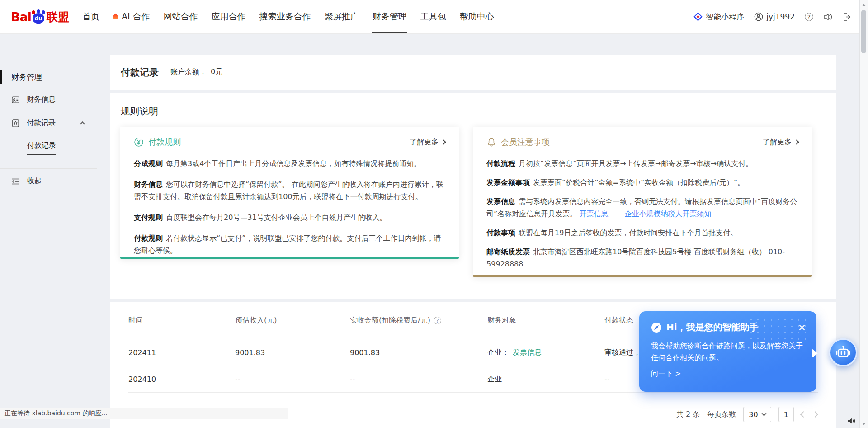 The image size is (868, 428). I want to click on scrollbar-up-arrow-icon, so click(864, 5).